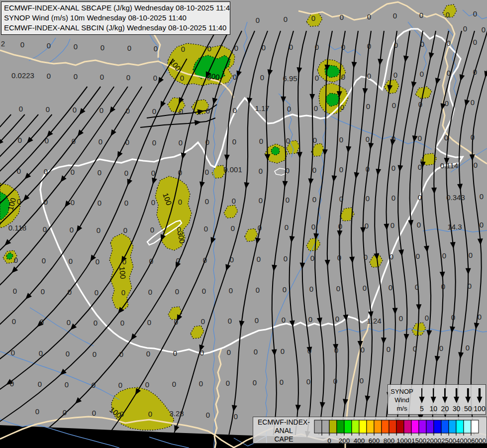 This screenshot has height=448, width=487. I want to click on station-value-label: 0.0223, so click(23, 76).